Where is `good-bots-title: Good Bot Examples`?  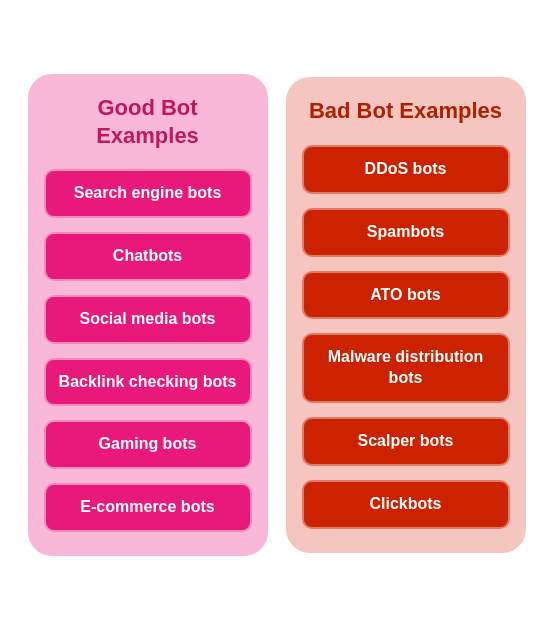
good-bots-title: Good Bot Examples is located at coordinates (148, 122).